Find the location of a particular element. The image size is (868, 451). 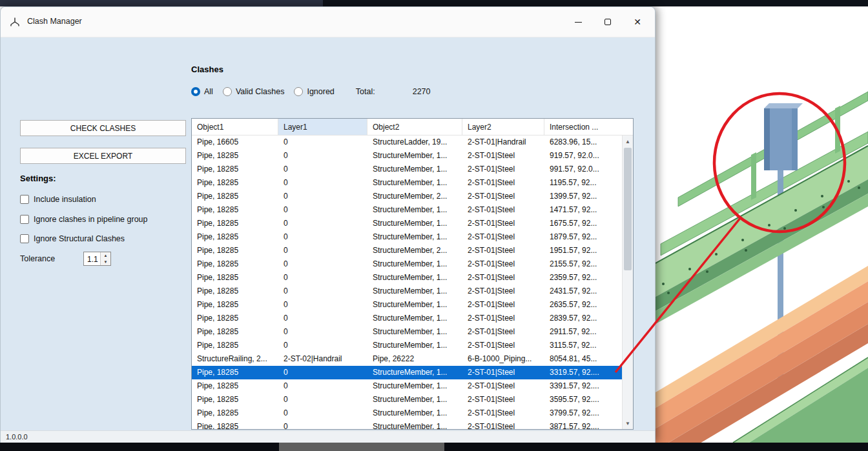

check-clashes-button: CHECK CLASHES is located at coordinates (103, 128).